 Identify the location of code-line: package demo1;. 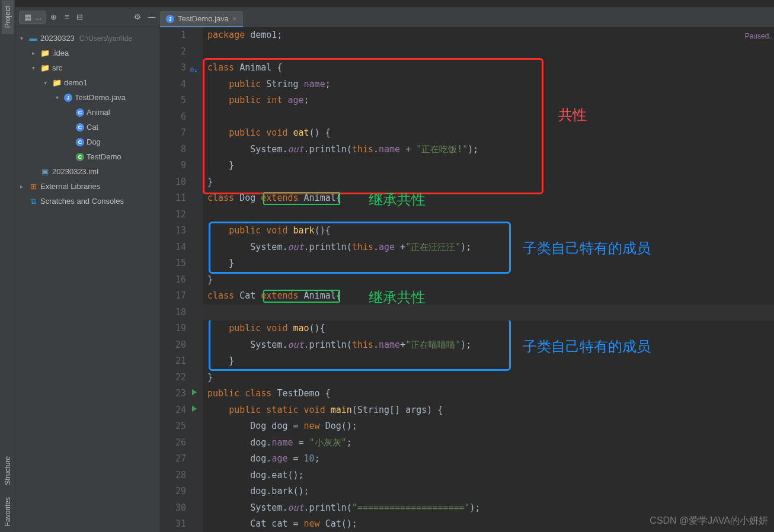
(488, 36).